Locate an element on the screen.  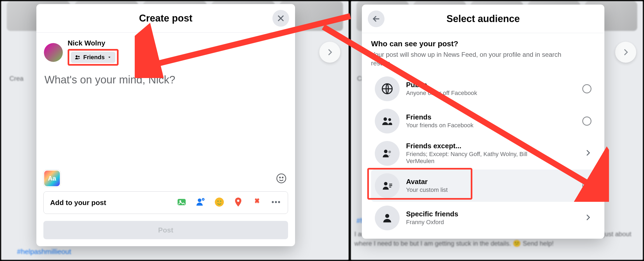
audience-option-public: Public Anyone on or off Facebook is located at coordinates (483, 89).